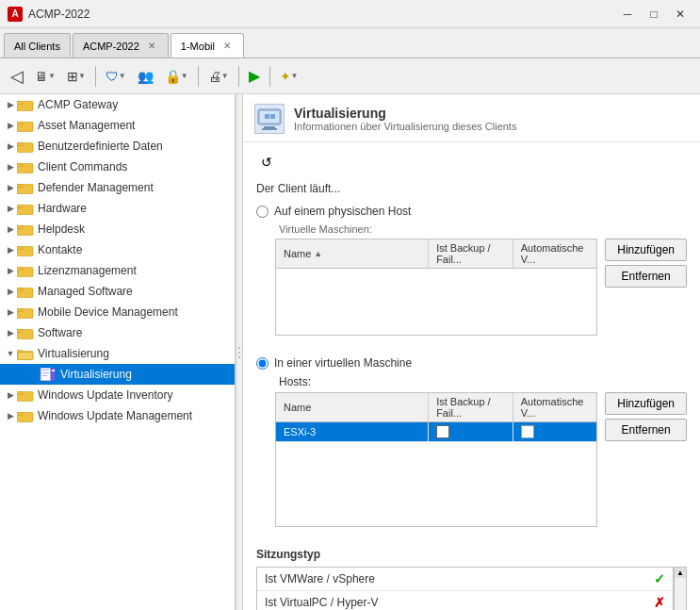  Describe the element at coordinates (465, 601) in the screenshot. I see `sitzungstyp-row-virtualpc: Ist VirtualPC / Hyper-V ✗` at that location.